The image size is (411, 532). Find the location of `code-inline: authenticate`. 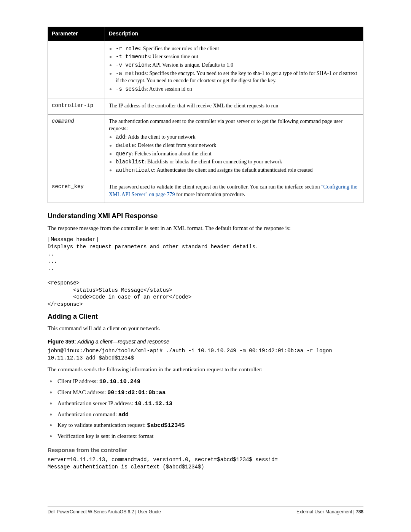

code-inline: authenticate is located at coordinates (135, 170).